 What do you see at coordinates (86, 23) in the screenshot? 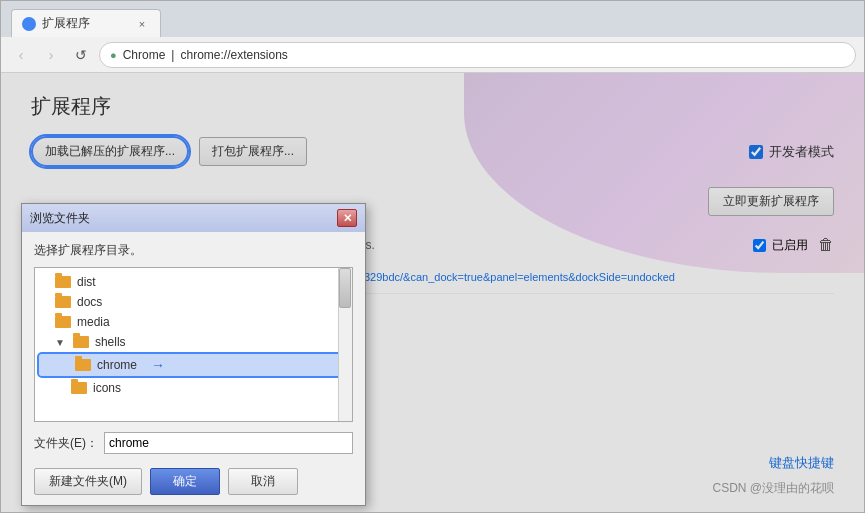
I see `extensions-tab: 扩展程序 ×` at bounding box center [86, 23].